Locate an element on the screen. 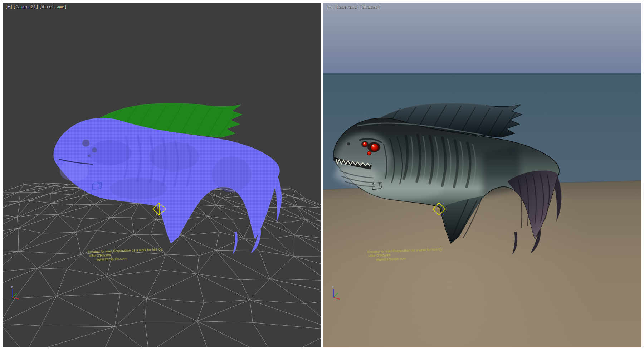 The height and width of the screenshot is (350, 644). watermark-line1: Created for Intel Corporation as a work … is located at coordinates (125, 251).